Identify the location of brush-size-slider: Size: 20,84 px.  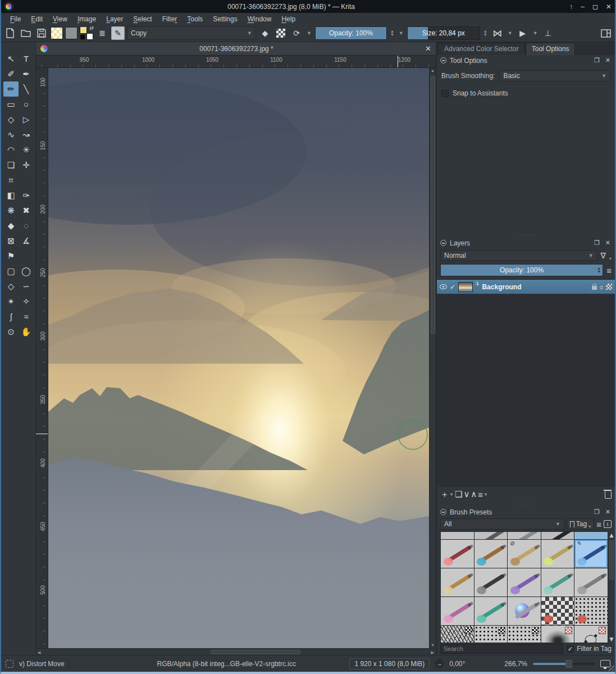
(444, 33).